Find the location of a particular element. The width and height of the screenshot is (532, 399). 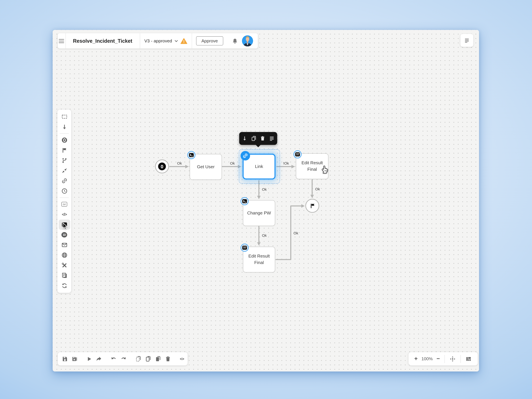

timer-tool is located at coordinates (64, 191).